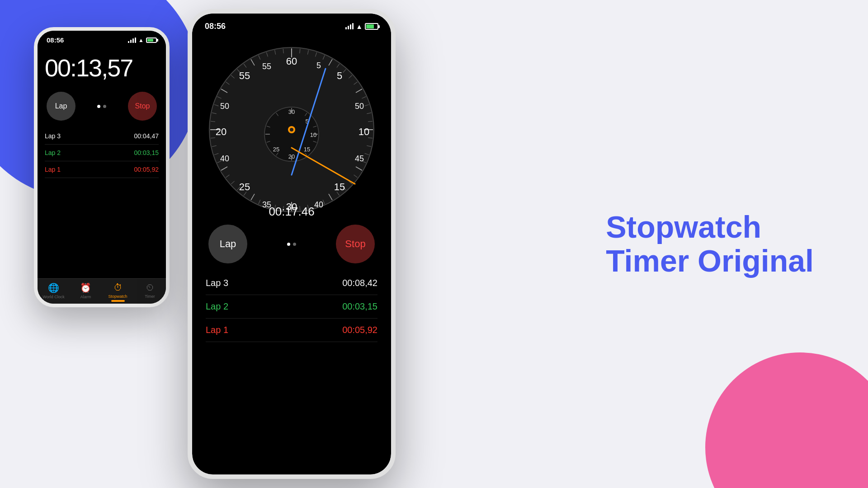  Describe the element at coordinates (292, 24) in the screenshot. I see `large-status-bar: 08:56 ▲` at that location.